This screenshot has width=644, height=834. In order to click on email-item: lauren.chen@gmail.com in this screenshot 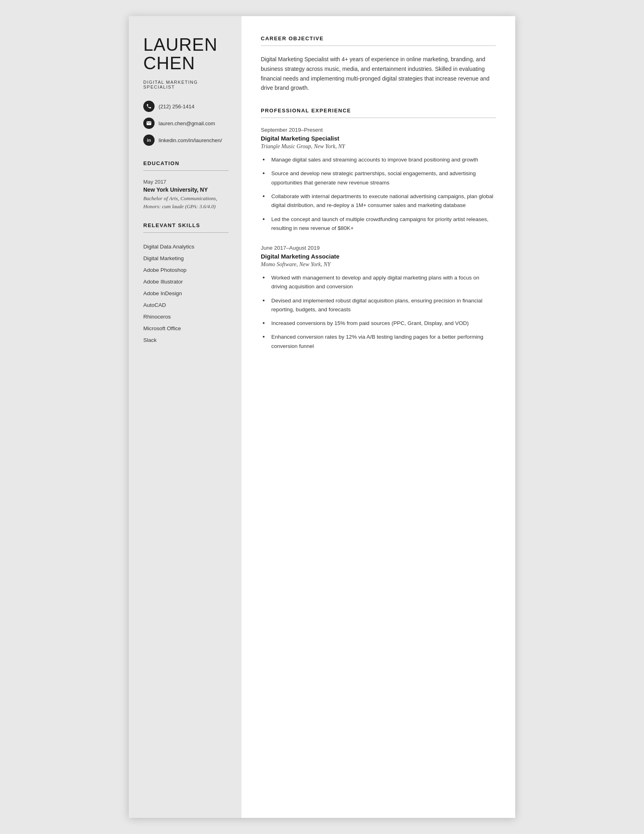, I will do `click(186, 123)`.